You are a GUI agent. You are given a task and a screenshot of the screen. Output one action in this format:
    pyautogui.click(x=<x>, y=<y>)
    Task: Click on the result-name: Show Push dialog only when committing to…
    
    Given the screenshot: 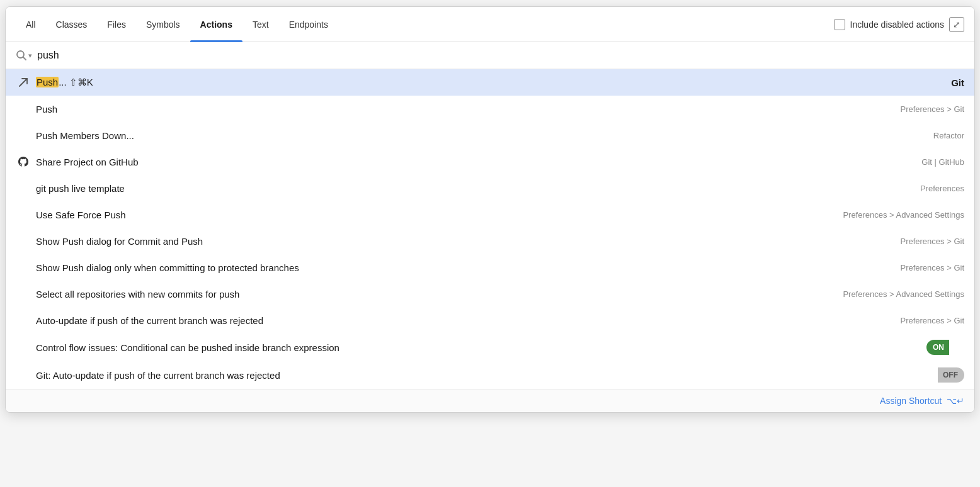 What is the action you would take?
    pyautogui.click(x=463, y=268)
    